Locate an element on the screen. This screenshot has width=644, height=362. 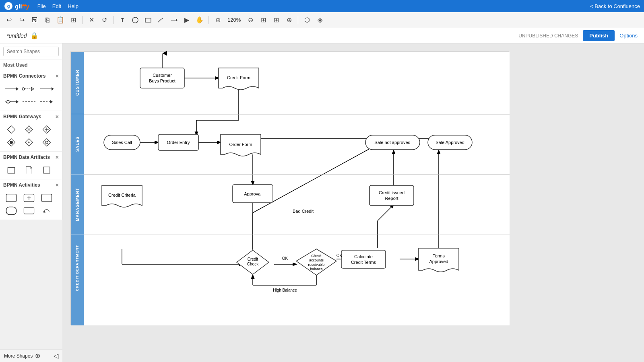
bpmn-gateways-shapes: ✦ is located at coordinates (31, 137).